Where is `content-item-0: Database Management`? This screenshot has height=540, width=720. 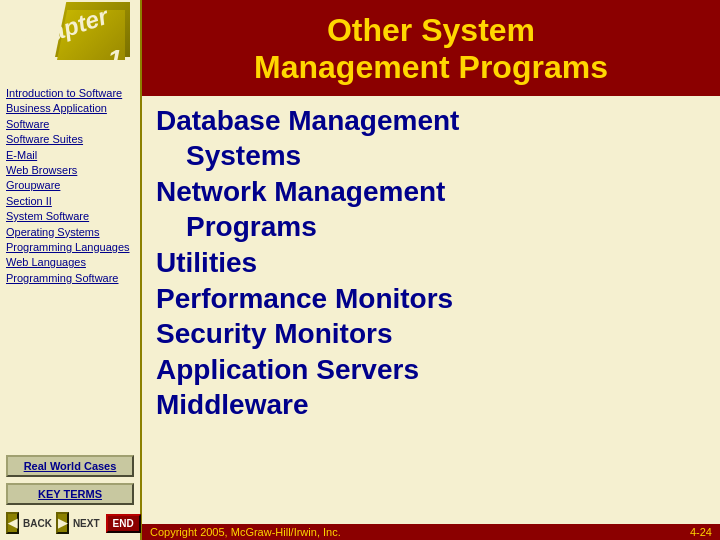 content-item-0: Database Management is located at coordinates (431, 121).